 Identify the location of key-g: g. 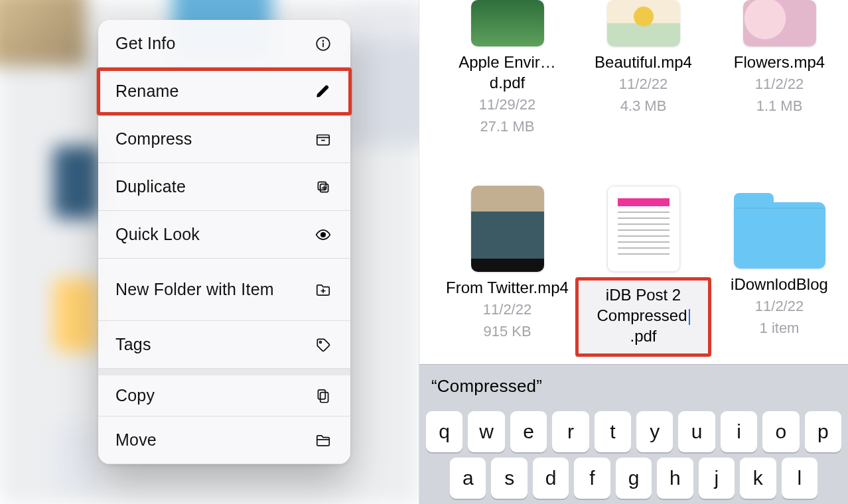
(634, 478).